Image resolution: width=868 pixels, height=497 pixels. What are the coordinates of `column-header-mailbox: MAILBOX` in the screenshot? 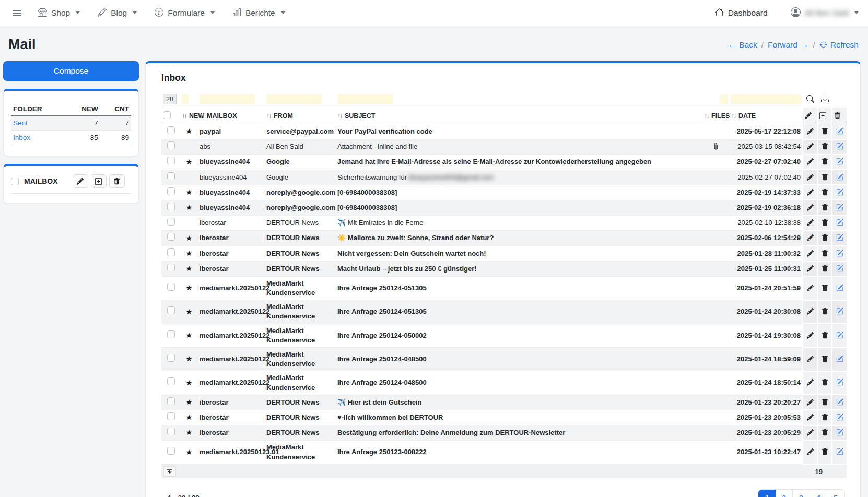 It's located at (231, 116).